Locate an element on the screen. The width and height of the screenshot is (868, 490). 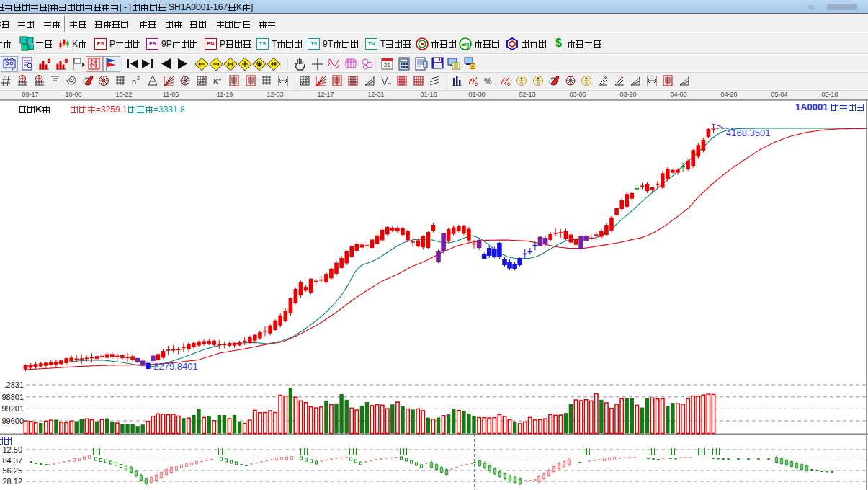
svg-text: 99600 is located at coordinates (13, 421).